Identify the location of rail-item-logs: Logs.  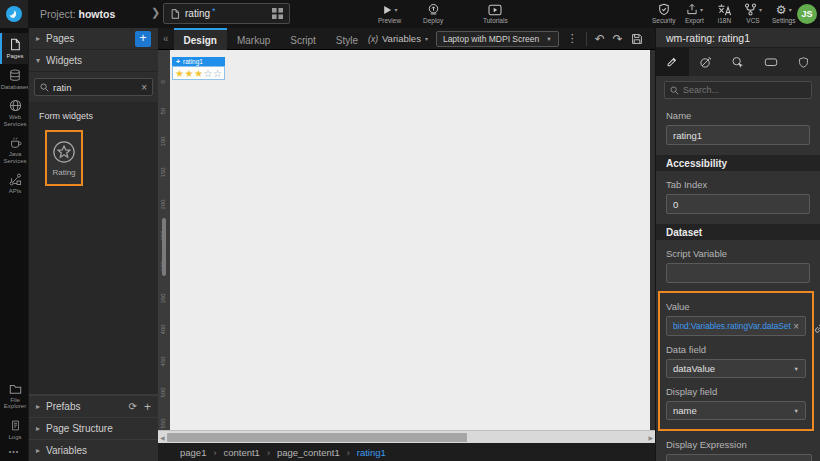
(14, 430).